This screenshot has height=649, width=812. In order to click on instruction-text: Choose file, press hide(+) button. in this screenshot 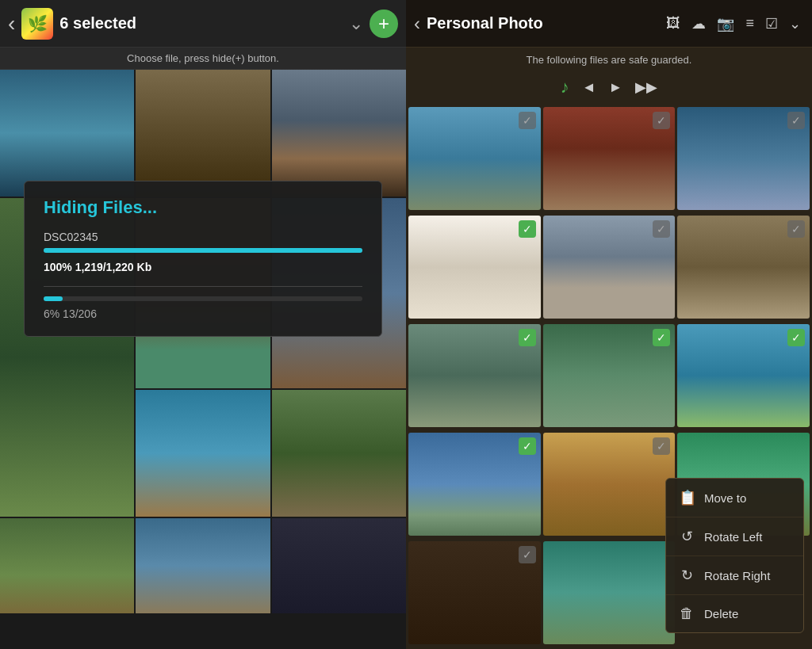, I will do `click(203, 59)`.